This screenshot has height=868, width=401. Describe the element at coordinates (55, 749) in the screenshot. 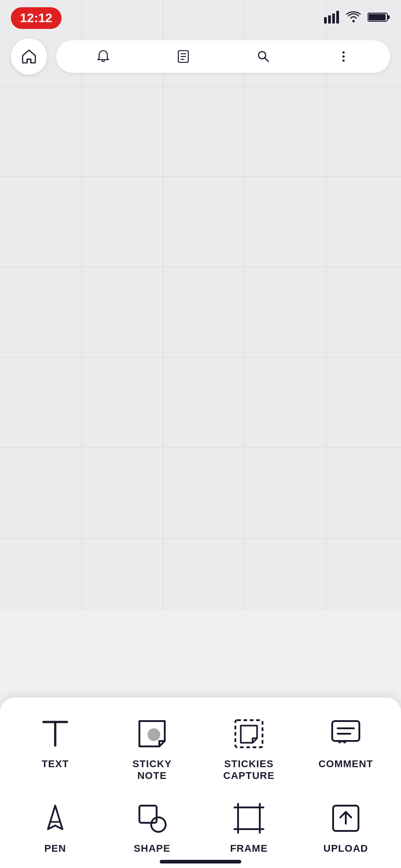

I see `text-tool: TEXT` at that location.